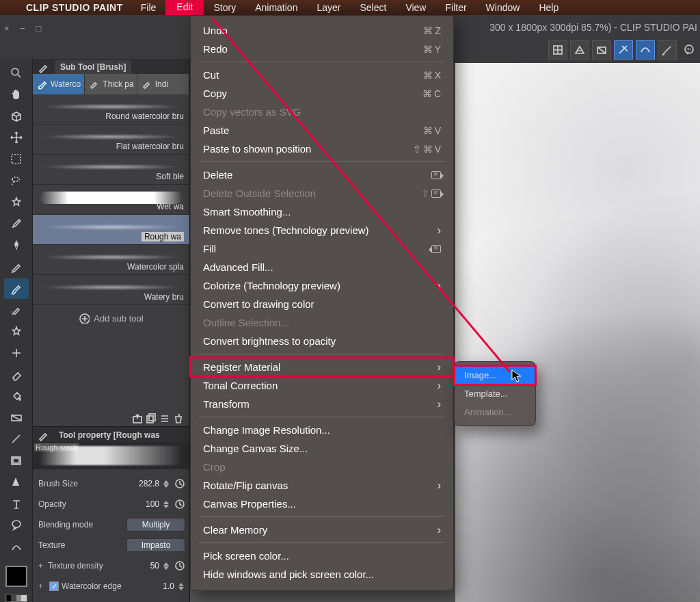 This screenshot has height=602, width=700. Describe the element at coordinates (495, 394) in the screenshot. I see `submenu-item-template: Template...` at that location.